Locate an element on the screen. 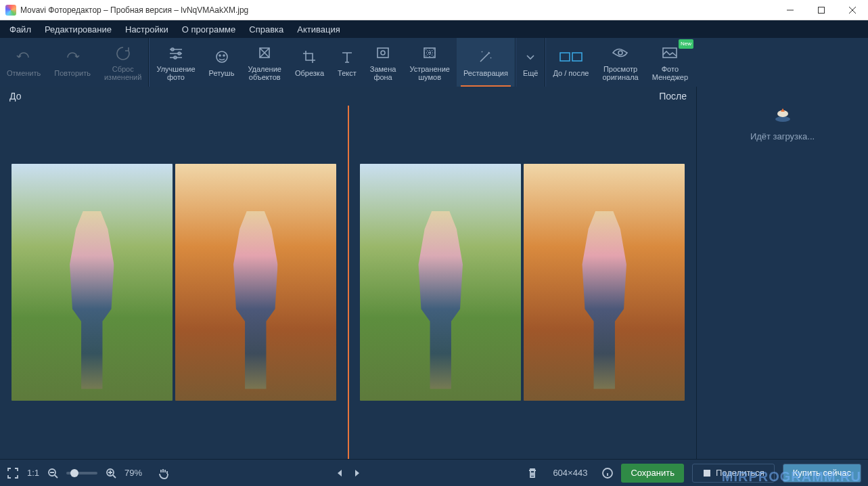 The height and width of the screenshot is (486, 868). close-button is located at coordinates (852, 10).